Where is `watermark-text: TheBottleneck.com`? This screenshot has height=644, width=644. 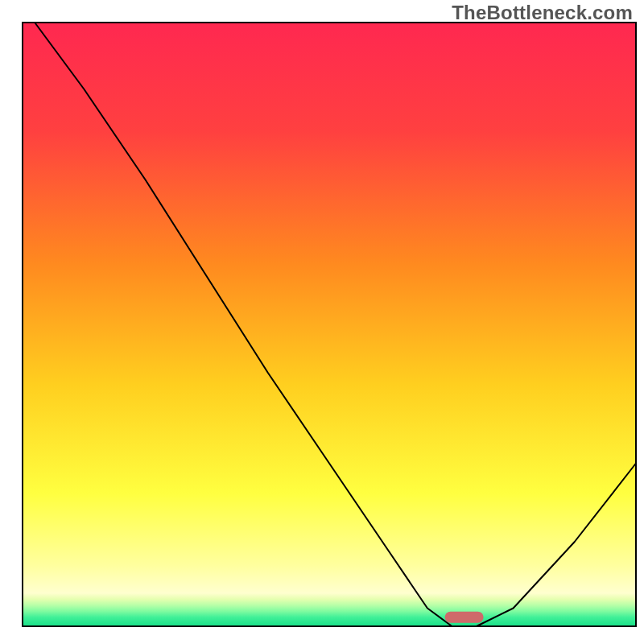
watermark-text: TheBottleneck.com is located at coordinates (543, 13).